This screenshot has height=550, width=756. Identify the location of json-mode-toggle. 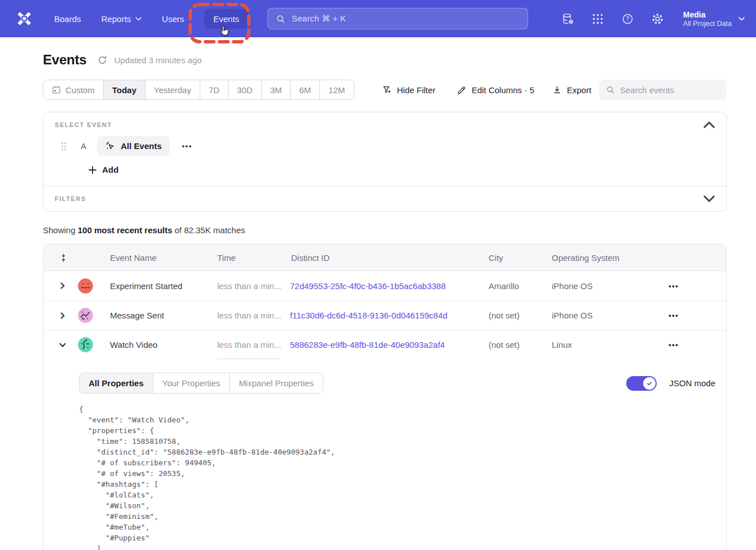
(641, 383).